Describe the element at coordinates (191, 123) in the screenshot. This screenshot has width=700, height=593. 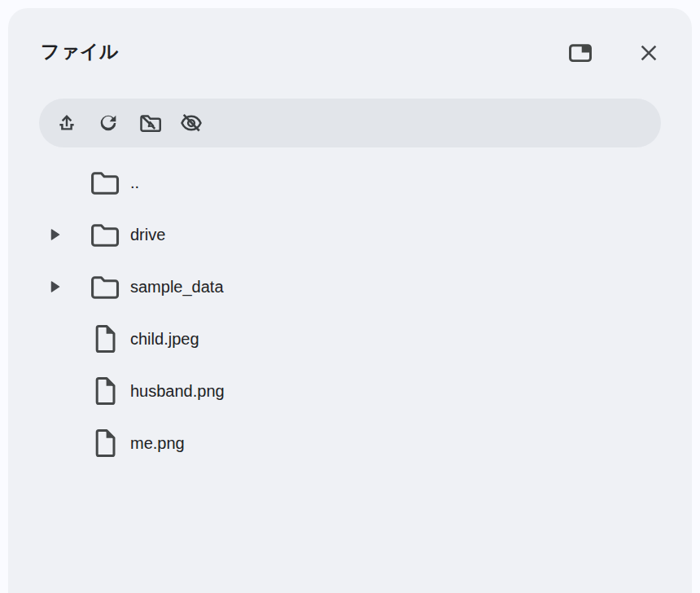
I see `eye-off-icon` at that location.